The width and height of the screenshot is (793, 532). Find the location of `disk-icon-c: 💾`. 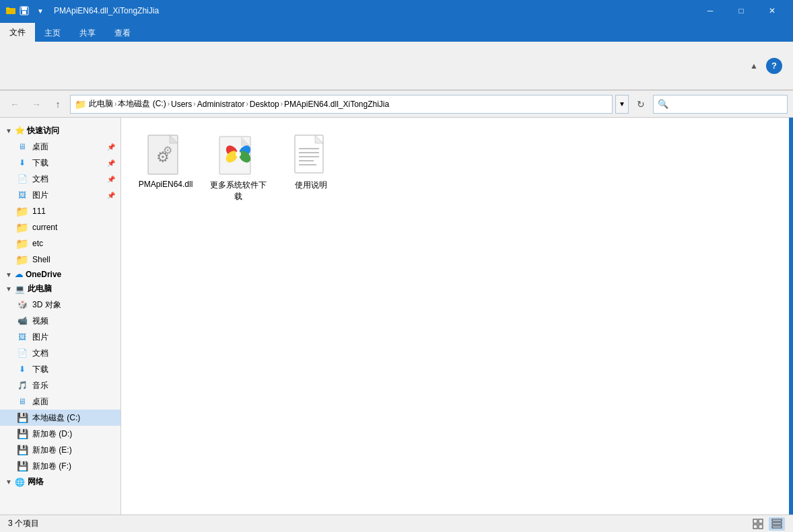

disk-icon-c: 💾 is located at coordinates (22, 418).